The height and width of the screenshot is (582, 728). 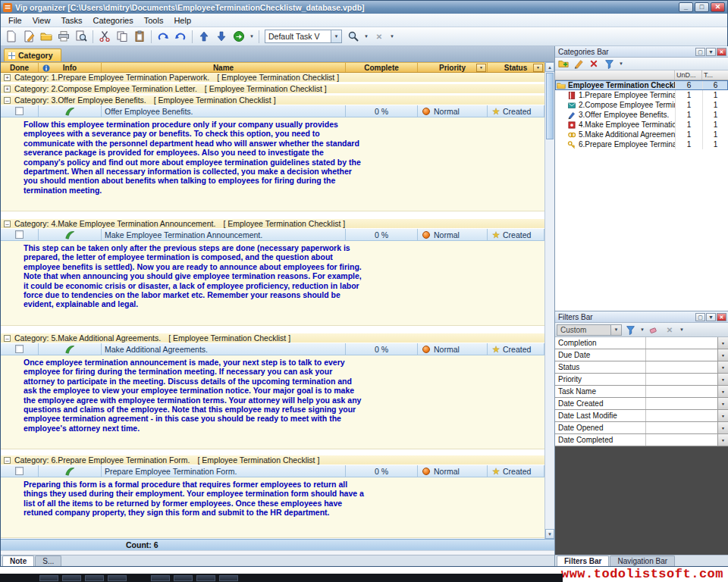 I want to click on copy-button, so click(x=122, y=36).